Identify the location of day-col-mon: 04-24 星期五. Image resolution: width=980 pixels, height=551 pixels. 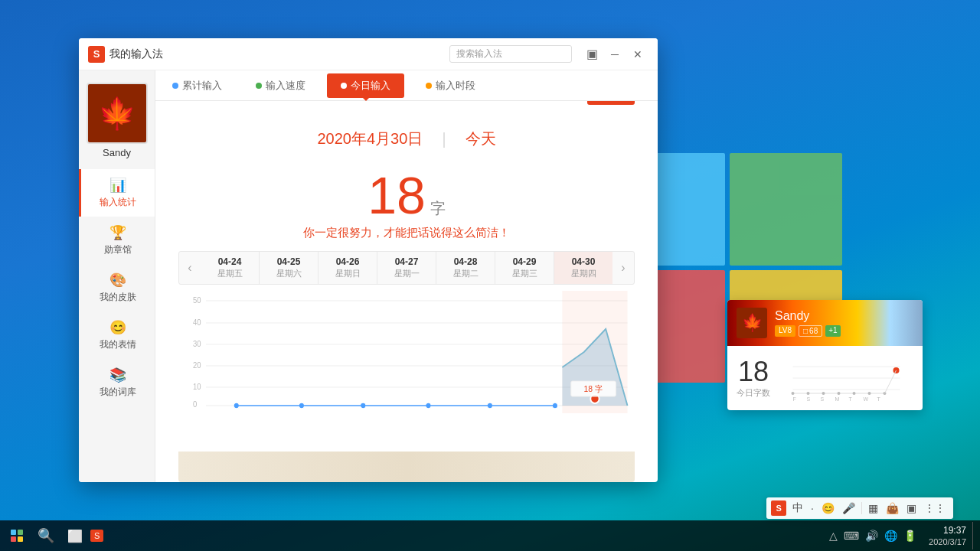
(230, 268).